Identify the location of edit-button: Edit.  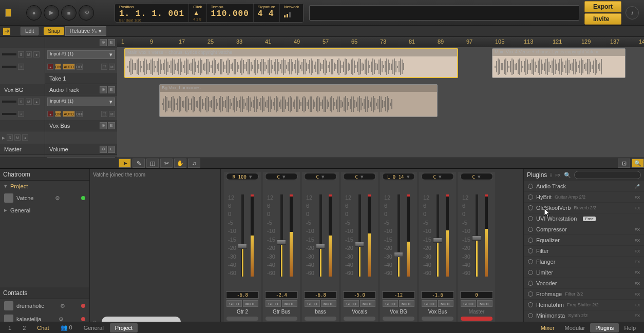
(30, 31).